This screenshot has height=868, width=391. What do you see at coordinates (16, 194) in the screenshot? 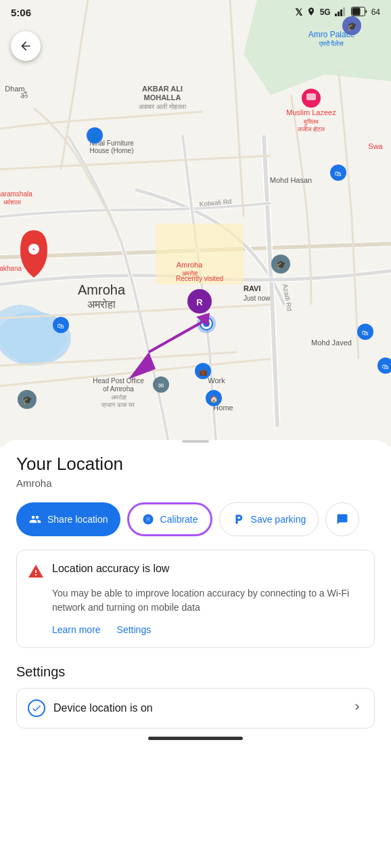
I see `svg-text: Dharamshala` at bounding box center [16, 194].